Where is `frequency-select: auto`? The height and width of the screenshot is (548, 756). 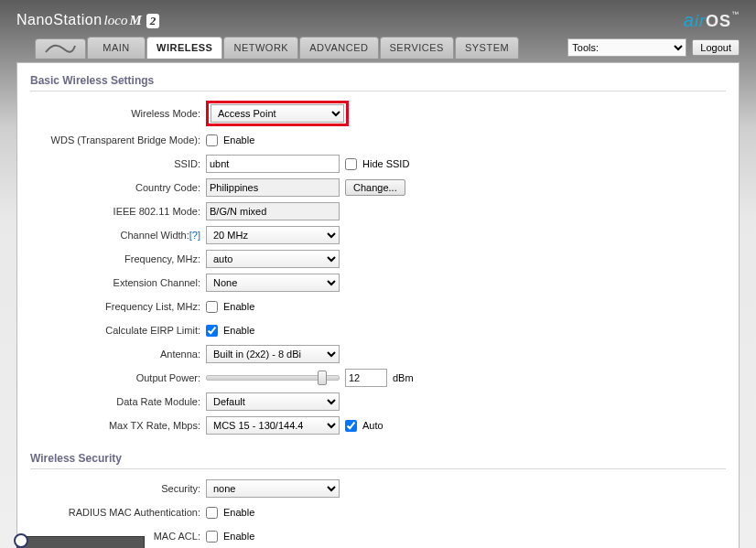 frequency-select: auto is located at coordinates (273, 259).